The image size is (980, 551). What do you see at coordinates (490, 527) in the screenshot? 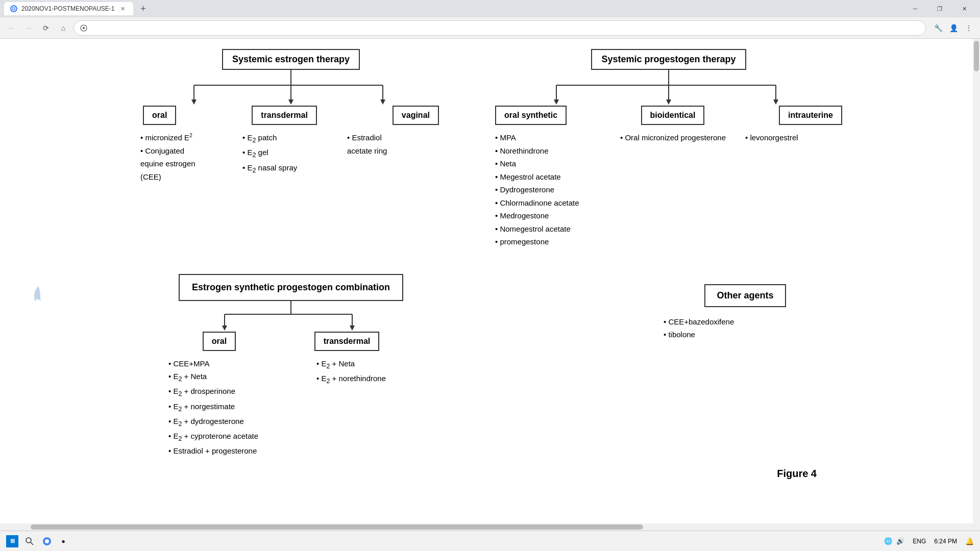
I see `horizontal-scrollbar` at bounding box center [490, 527].